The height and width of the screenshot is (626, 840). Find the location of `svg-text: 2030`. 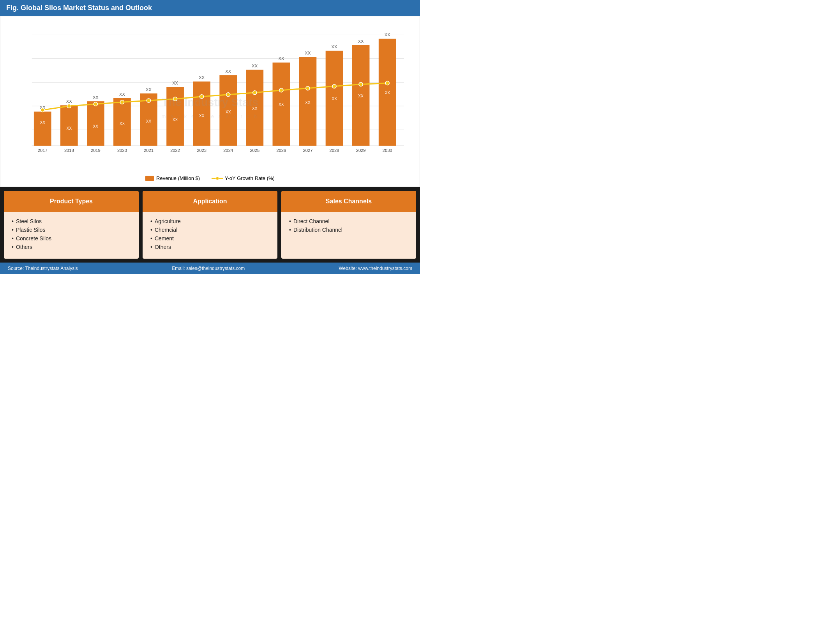

svg-text: 2030 is located at coordinates (387, 150).